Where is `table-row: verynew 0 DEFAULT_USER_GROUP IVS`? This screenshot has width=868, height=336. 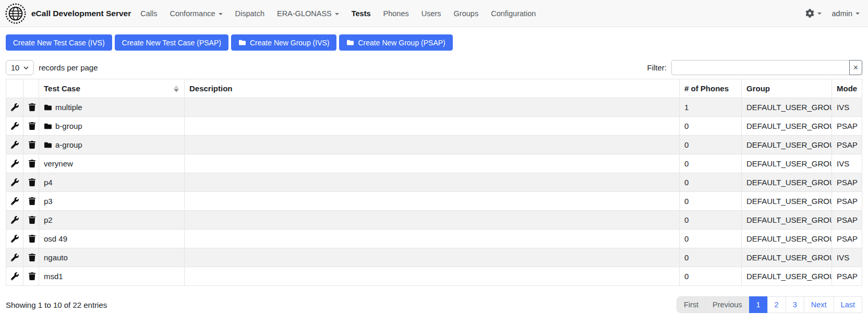 table-row: verynew 0 DEFAULT_USER_GROUP IVS is located at coordinates (434, 164).